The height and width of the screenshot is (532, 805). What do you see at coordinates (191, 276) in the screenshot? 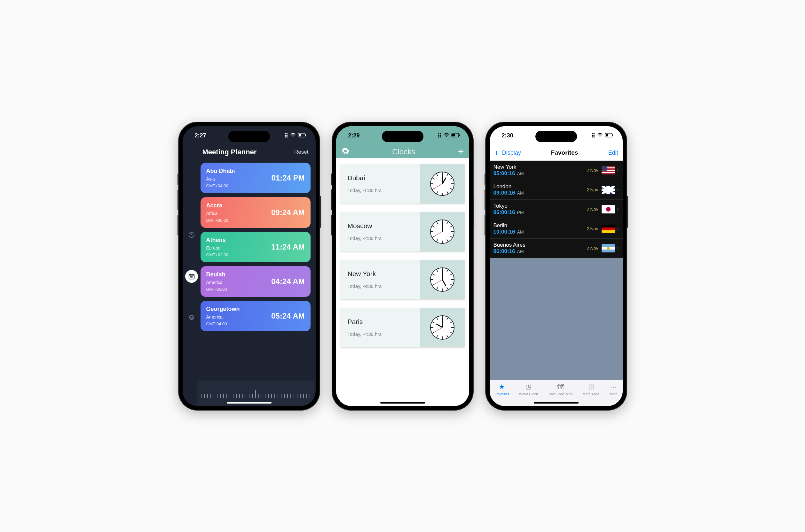
I see `sidebar-calendar-icon` at bounding box center [191, 276].